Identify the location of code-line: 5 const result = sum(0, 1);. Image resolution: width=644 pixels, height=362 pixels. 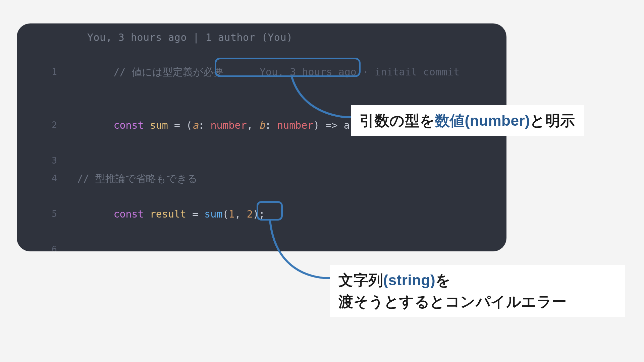
(262, 214).